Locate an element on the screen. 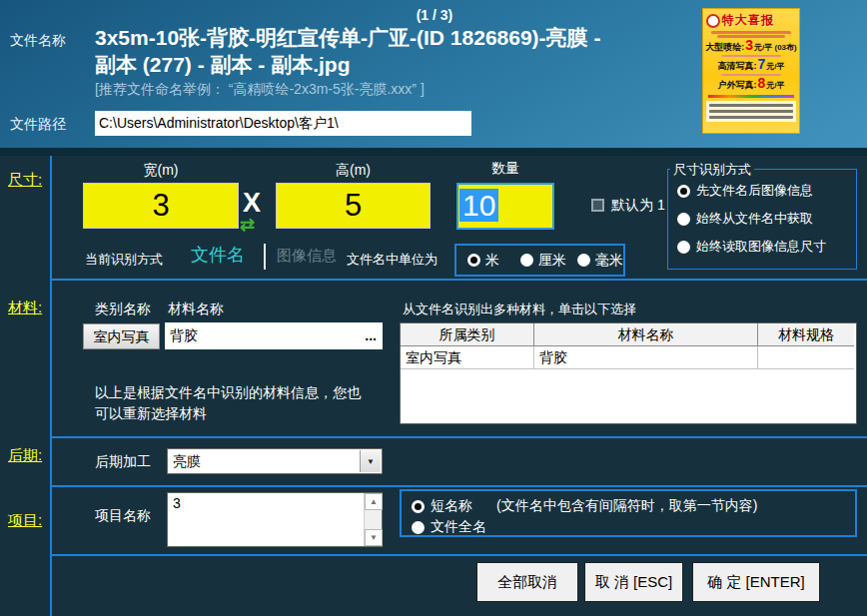  file-name-label: 文件名称 is located at coordinates (38, 41).